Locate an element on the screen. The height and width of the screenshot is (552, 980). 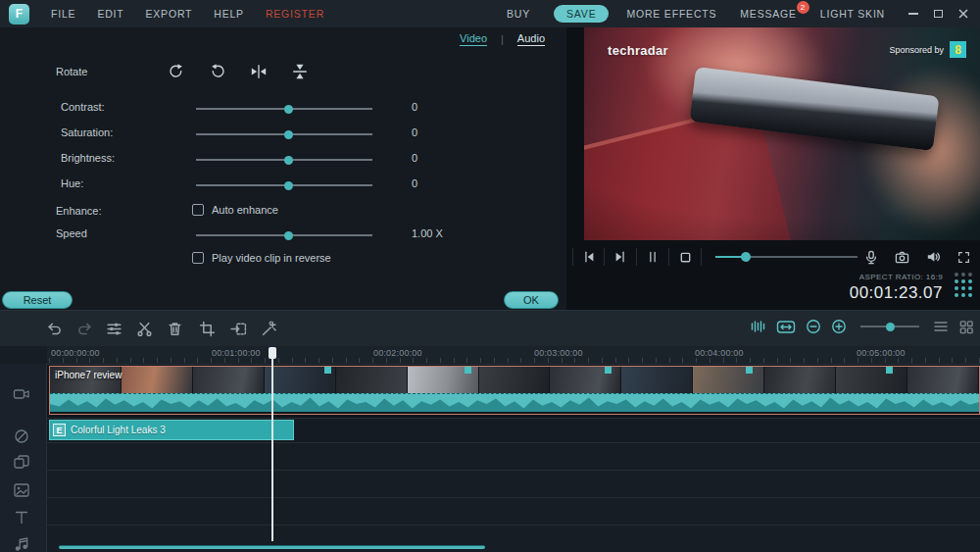
elements-track-icon is located at coordinates (22, 490).